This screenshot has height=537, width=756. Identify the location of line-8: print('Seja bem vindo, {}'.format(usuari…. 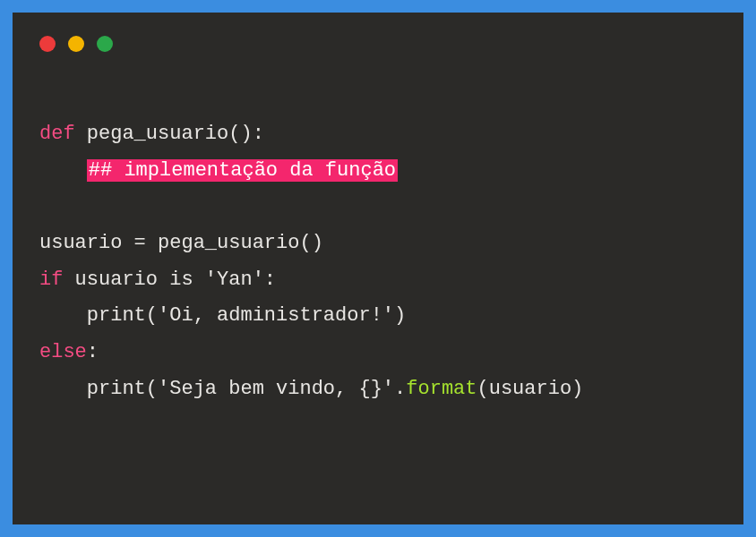
(312, 388).